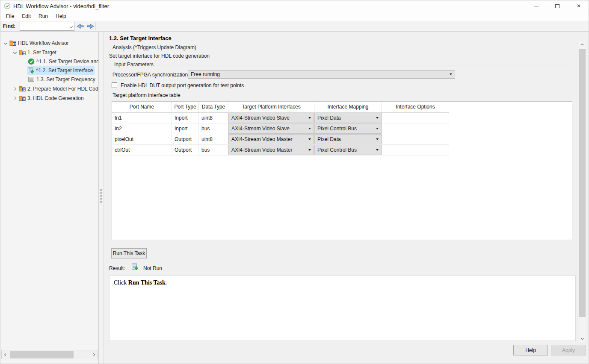 The height and width of the screenshot is (364, 589). Describe the element at coordinates (579, 6) in the screenshot. I see `close-icon: ✕` at that location.